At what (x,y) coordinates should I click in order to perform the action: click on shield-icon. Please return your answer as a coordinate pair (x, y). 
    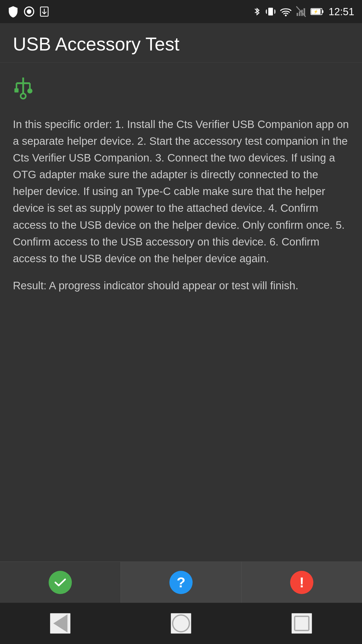
    Looking at the image, I should click on (13, 12).